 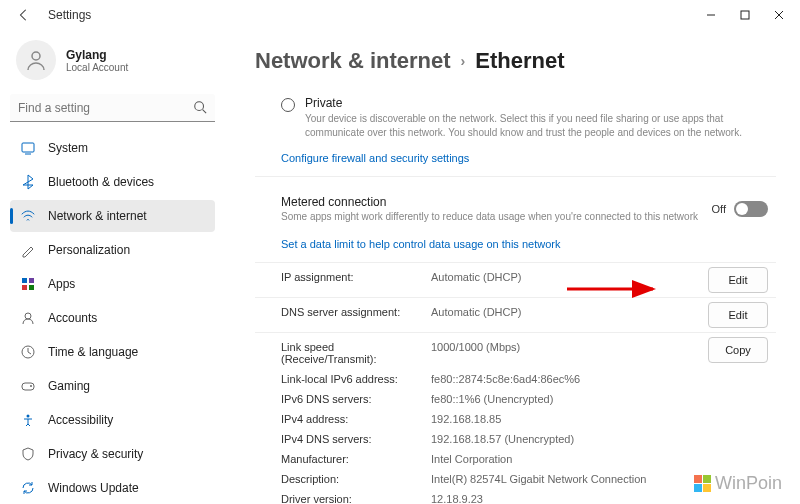 What do you see at coordinates (24, 15) in the screenshot?
I see `back-button` at bounding box center [24, 15].